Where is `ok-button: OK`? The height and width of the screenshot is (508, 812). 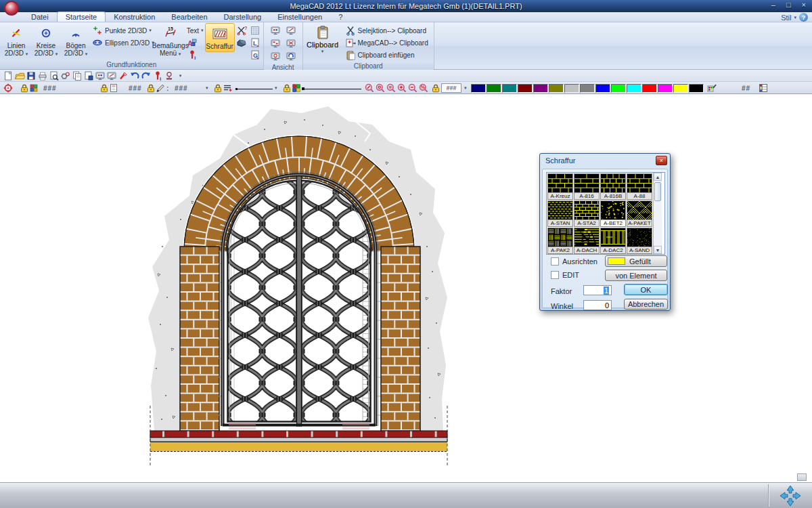 ok-button: OK is located at coordinates (646, 290).